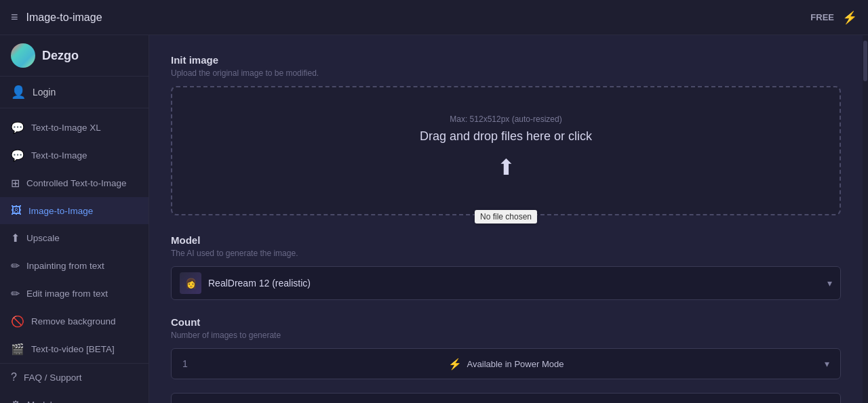 The height and width of the screenshot is (403, 868). What do you see at coordinates (865, 219) in the screenshot?
I see `scrollbar-track` at bounding box center [865, 219].